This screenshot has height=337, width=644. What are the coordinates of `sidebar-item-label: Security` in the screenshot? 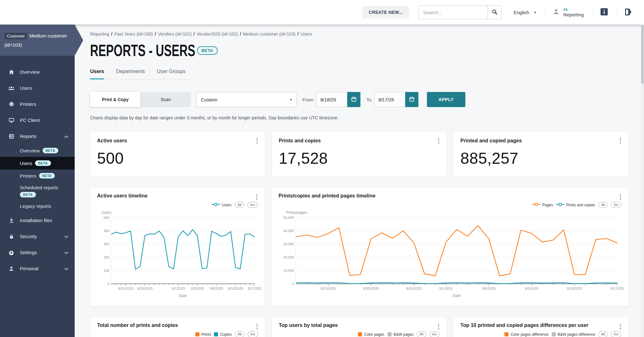 It's located at (42, 236).